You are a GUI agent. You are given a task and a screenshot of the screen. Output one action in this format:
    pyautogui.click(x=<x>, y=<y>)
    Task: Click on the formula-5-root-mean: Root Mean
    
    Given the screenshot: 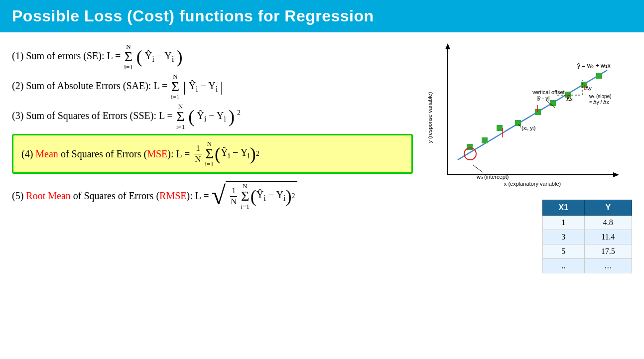 What is the action you would take?
    pyautogui.click(x=48, y=196)
    